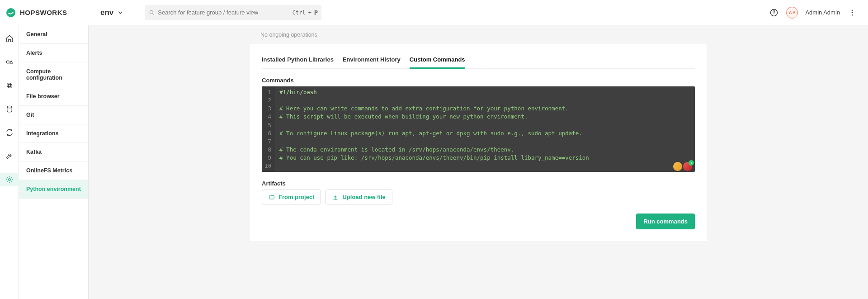  Describe the element at coordinates (792, 13) in the screenshot. I see `avatar: A A` at that location.